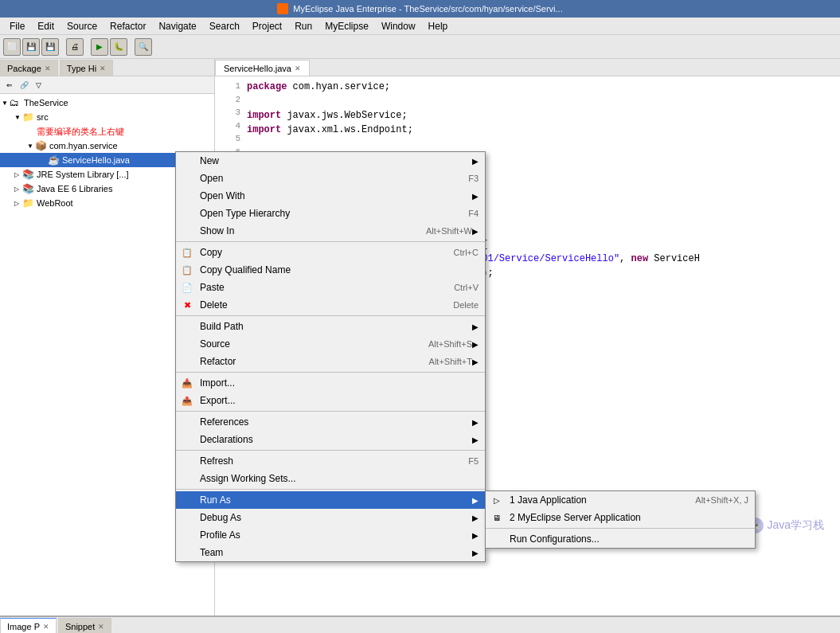 This screenshot has width=840, height=633. I want to click on menu-edit: Edit, so click(46, 26).